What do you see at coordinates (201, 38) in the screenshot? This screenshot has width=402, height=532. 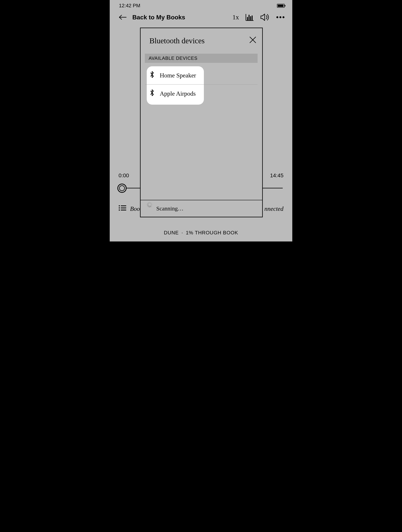 I see `dialog-header: Bluetooth devices` at bounding box center [201, 38].